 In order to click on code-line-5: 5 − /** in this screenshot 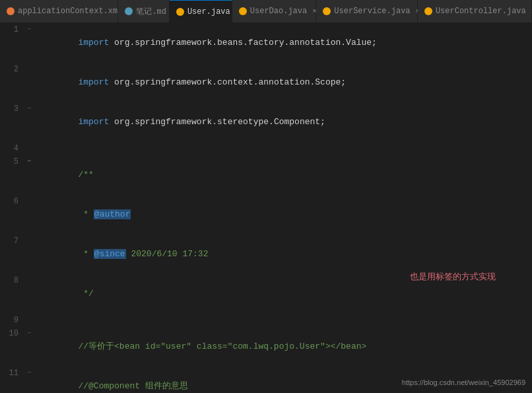, I will do `click(266, 175)`.